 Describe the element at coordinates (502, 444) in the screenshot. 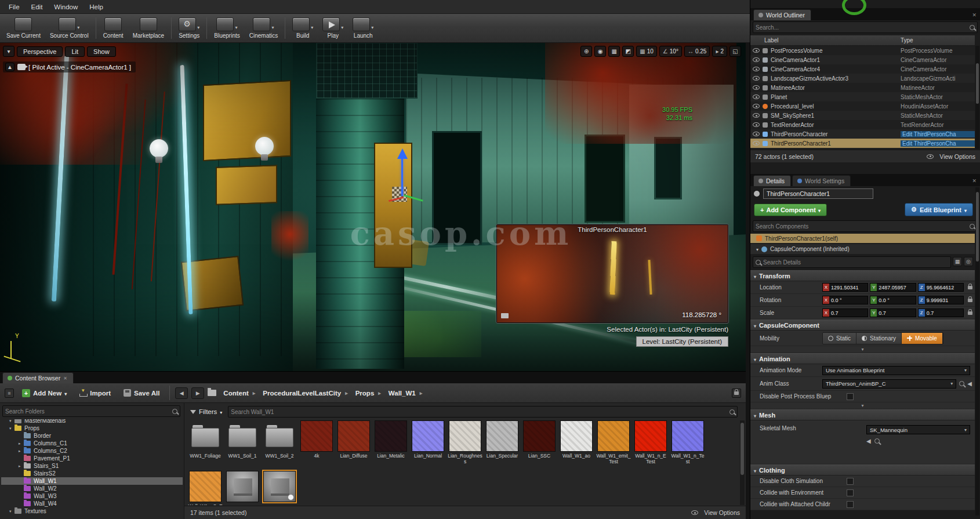

I see `asset-tile: Lian_Specular` at that location.